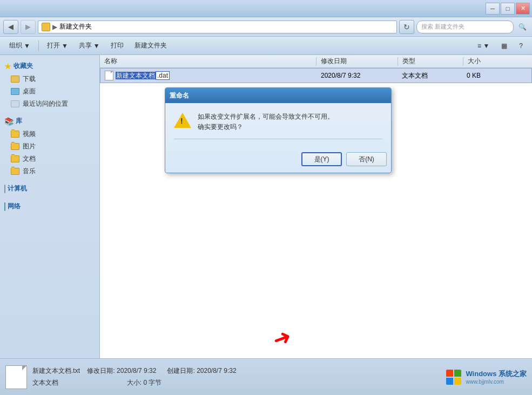 The height and width of the screenshot is (395, 532). I want to click on music-folder-icon, so click(15, 172).